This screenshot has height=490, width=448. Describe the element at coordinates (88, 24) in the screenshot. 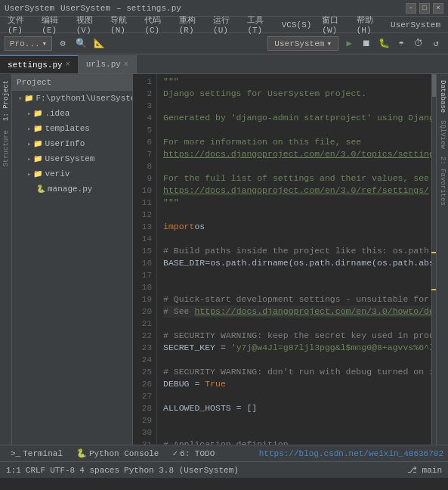

I see `menu-view: 视图(V)` at that location.